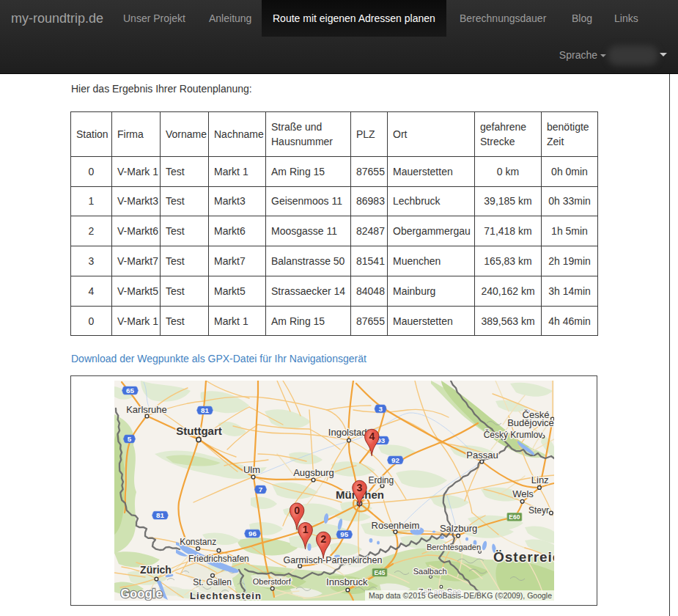 Image resolution: width=678 pixels, height=616 pixels. I want to click on svg-text: Ingolstadt, so click(349, 433).